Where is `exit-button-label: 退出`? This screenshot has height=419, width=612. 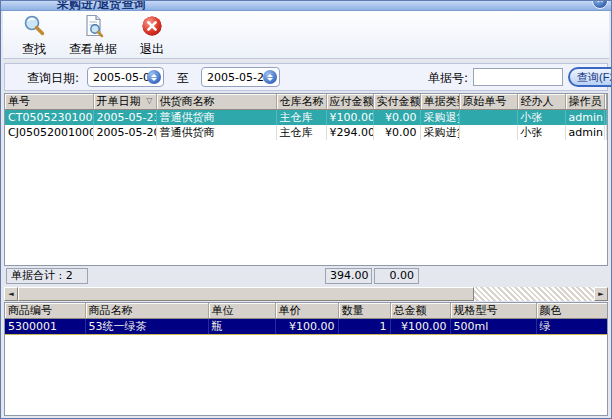
exit-button-label: 退出 is located at coordinates (152, 50).